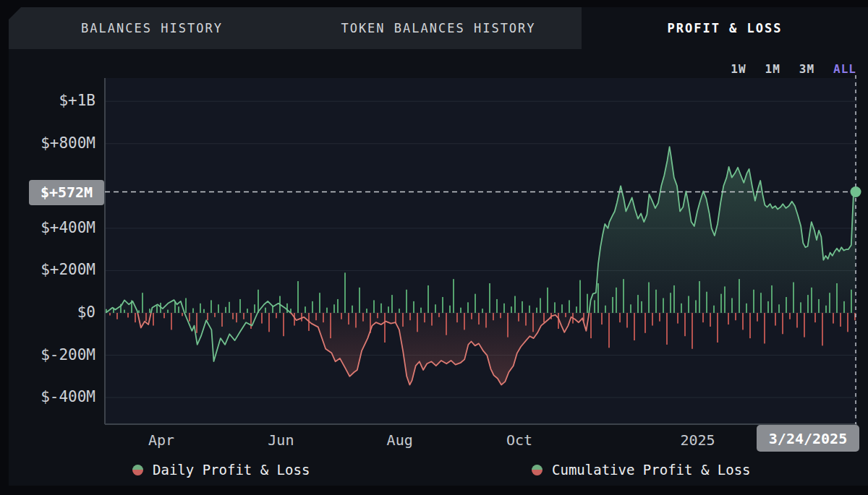 This screenshot has width=868, height=495. What do you see at coordinates (845, 69) in the screenshot?
I see `range-all: ALL` at bounding box center [845, 69].